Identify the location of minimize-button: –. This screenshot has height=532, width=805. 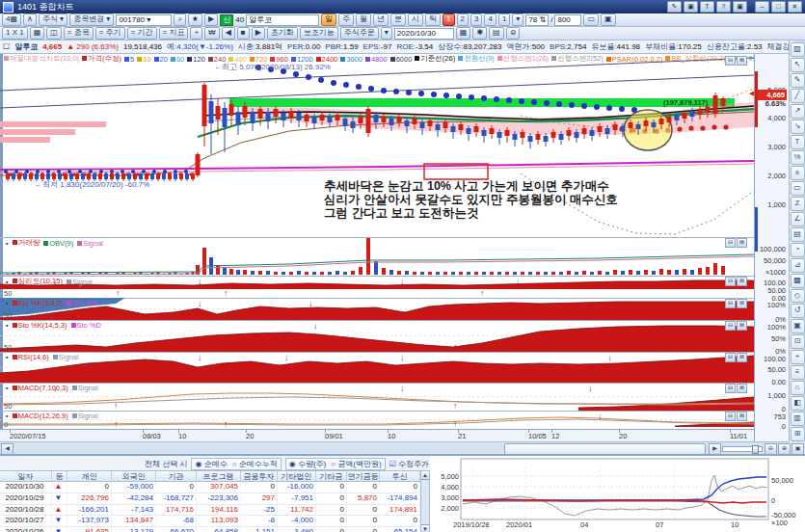
(762, 7).